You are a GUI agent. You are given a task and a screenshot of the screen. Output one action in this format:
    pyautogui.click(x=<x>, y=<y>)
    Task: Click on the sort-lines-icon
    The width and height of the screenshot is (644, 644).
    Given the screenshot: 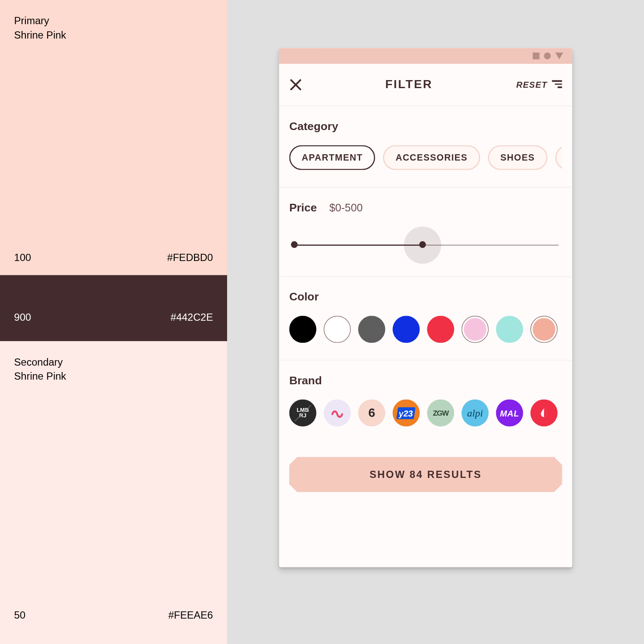 What is the action you would take?
    pyautogui.click(x=557, y=84)
    